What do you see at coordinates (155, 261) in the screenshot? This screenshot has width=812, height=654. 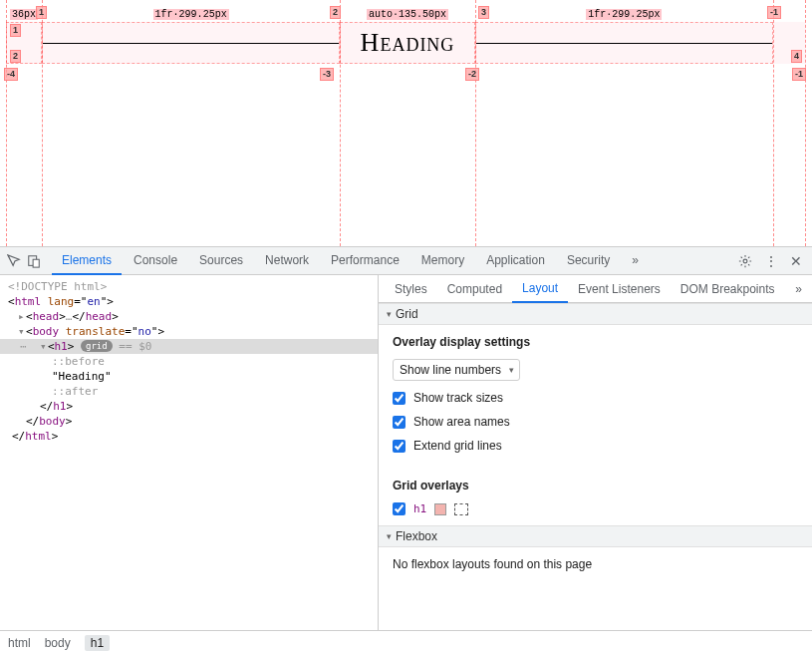 I see `tab-console: Console` at bounding box center [155, 261].